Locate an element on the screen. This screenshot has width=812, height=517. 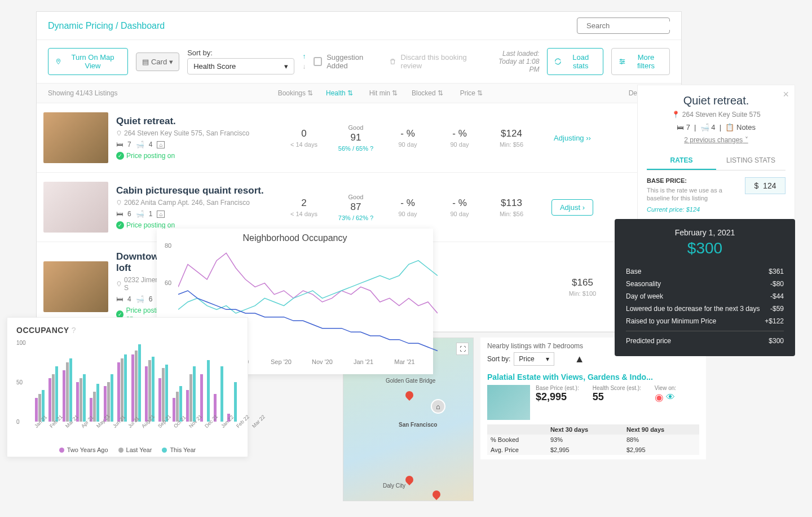
columns-header: Showing 41/43 Listings Bookings ⇅ Health… is located at coordinates (359, 94).